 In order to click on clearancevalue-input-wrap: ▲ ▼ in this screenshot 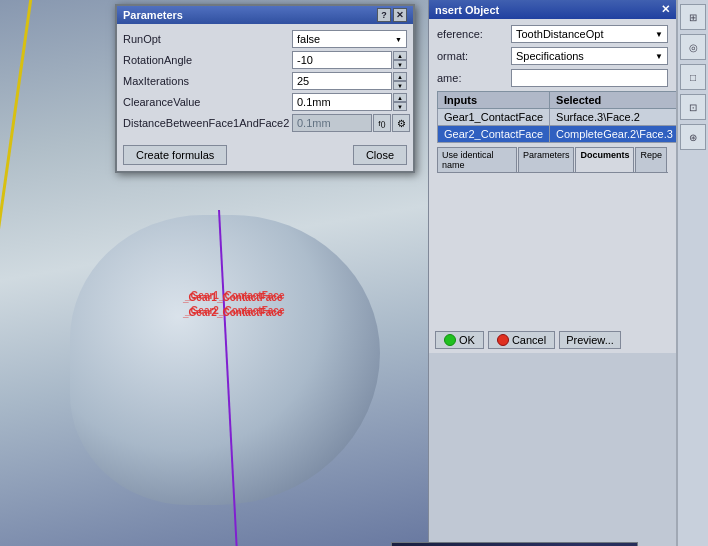, I will do `click(350, 102)`.